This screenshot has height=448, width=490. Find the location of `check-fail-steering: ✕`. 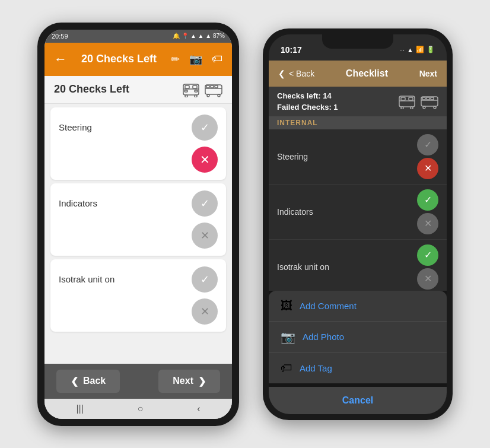

check-fail-steering: ✕ is located at coordinates (205, 160).